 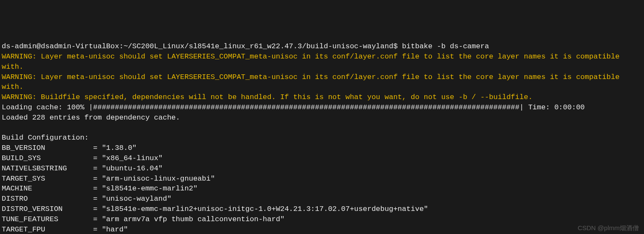 What do you see at coordinates (82, 158) in the screenshot?
I see `config-row: BUILD_SYS = "x86_64-linux"` at bounding box center [82, 158].